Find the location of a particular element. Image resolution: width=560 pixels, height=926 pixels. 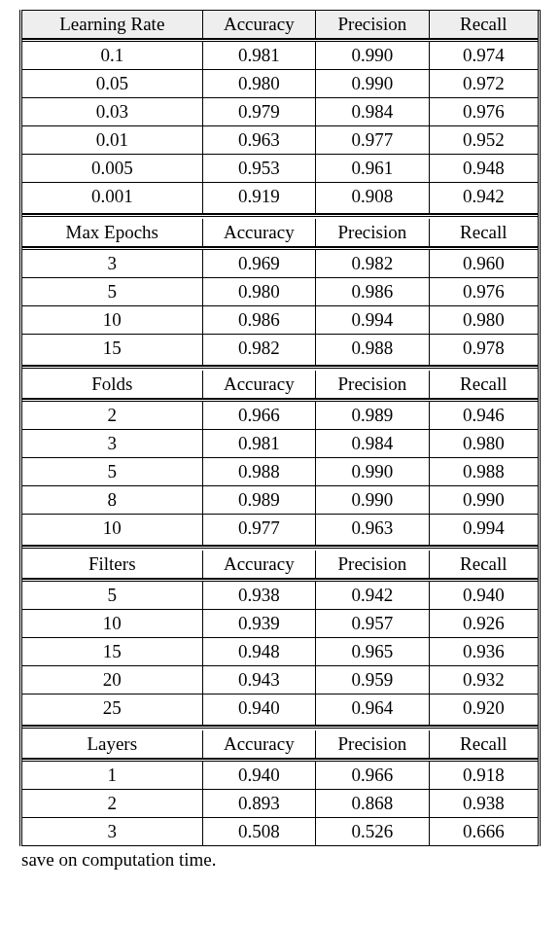

data-cell: 0.938 is located at coordinates (484, 803).